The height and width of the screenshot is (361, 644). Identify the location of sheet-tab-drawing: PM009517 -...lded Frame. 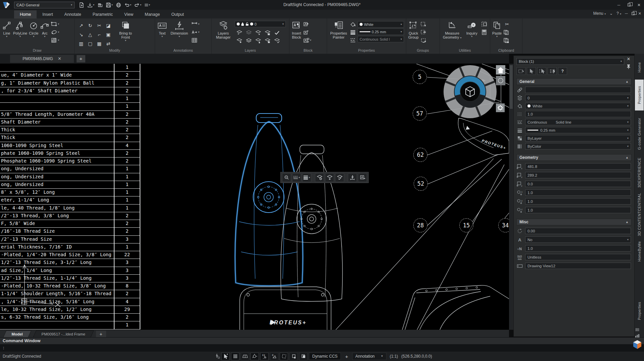
(64, 334).